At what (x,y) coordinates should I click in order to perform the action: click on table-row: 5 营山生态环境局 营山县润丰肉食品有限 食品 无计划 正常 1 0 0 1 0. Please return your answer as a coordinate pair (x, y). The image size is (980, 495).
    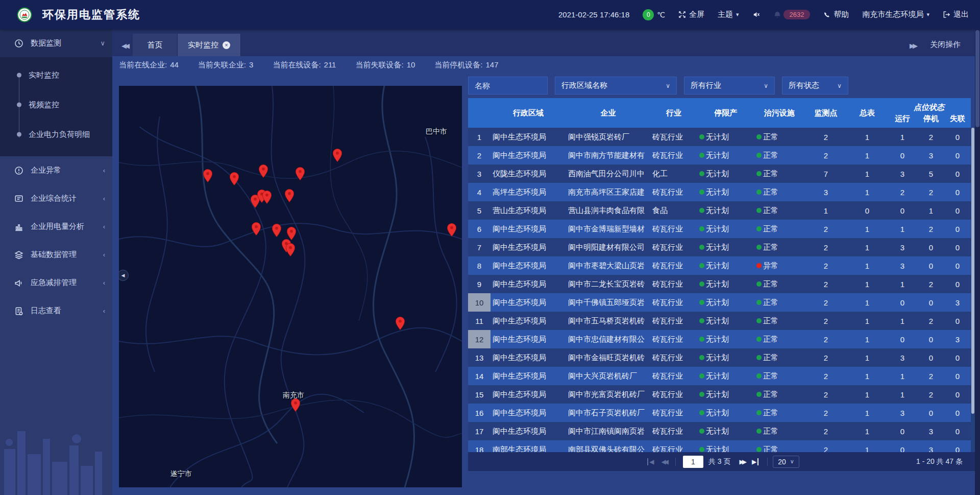
    Looking at the image, I should click on (720, 210).